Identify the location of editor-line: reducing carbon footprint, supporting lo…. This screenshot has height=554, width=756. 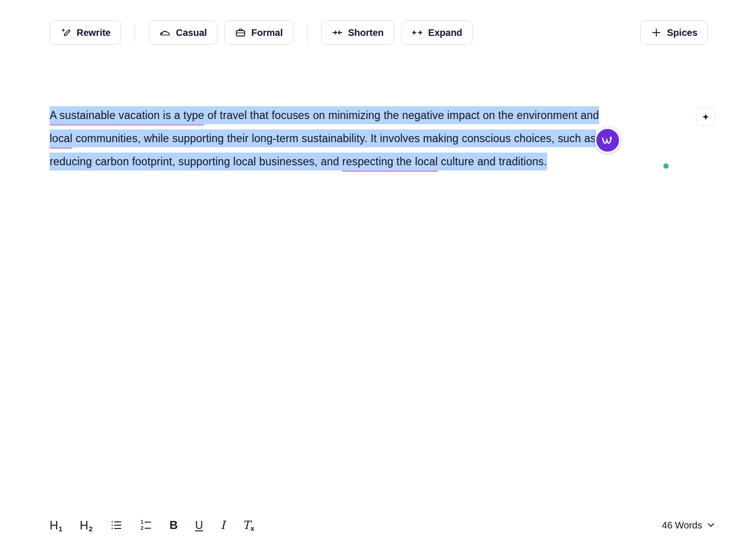
(324, 162).